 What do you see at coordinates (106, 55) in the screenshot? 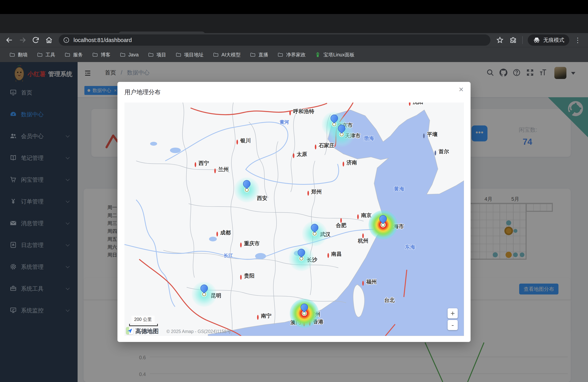
I see `bookmark-label: 博客` at bounding box center [106, 55].